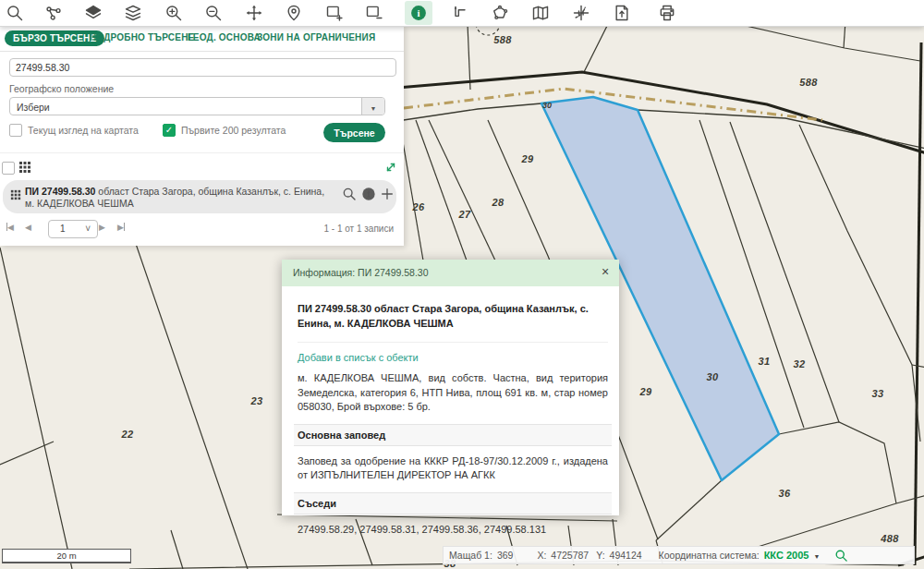 Image resolution: width=924 pixels, height=569 pixels. I want to click on zoom-out-icon, so click(213, 13).